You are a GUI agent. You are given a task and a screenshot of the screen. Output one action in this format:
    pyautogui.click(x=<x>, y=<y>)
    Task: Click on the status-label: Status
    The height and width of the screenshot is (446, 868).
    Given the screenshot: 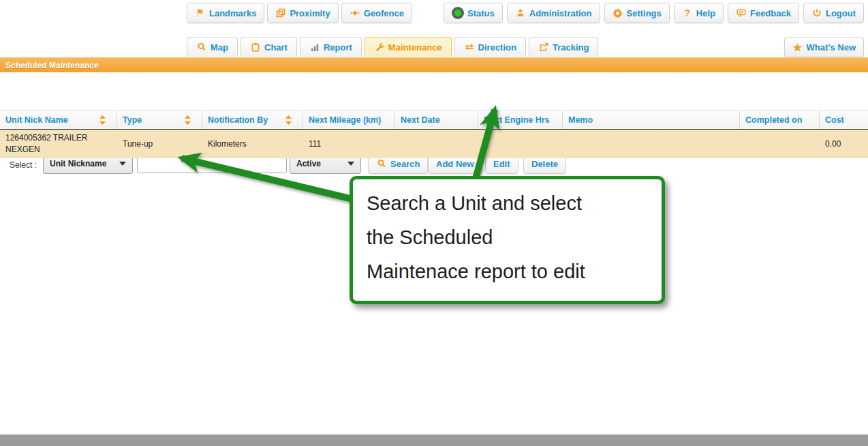 What is the action you would take?
    pyautogui.click(x=481, y=14)
    